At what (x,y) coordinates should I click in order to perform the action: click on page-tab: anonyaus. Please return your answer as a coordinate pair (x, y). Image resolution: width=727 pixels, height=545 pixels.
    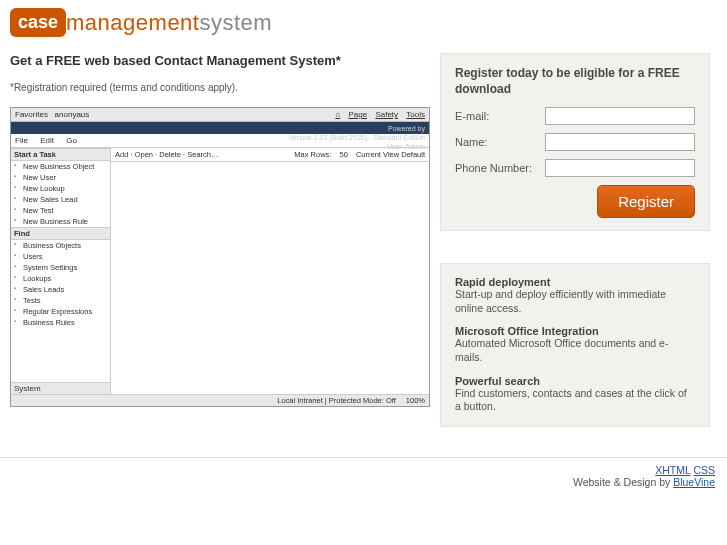
    Looking at the image, I should click on (72, 114).